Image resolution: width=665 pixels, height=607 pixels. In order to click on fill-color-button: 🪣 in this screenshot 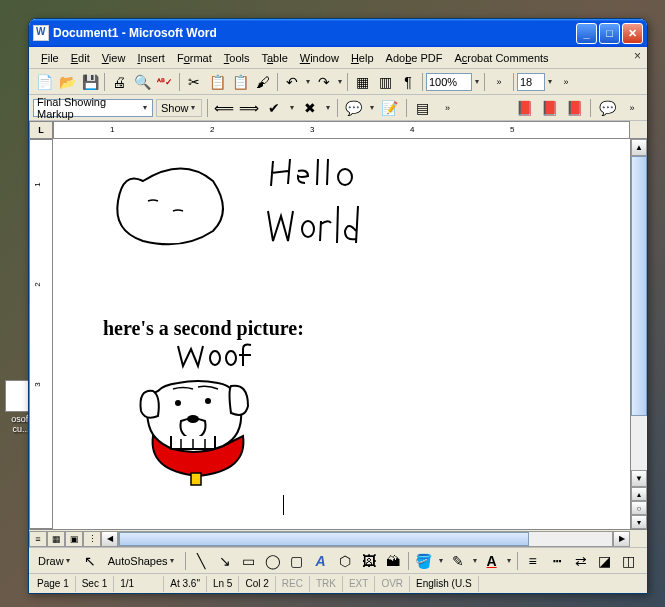, I will do `click(424, 561)`.